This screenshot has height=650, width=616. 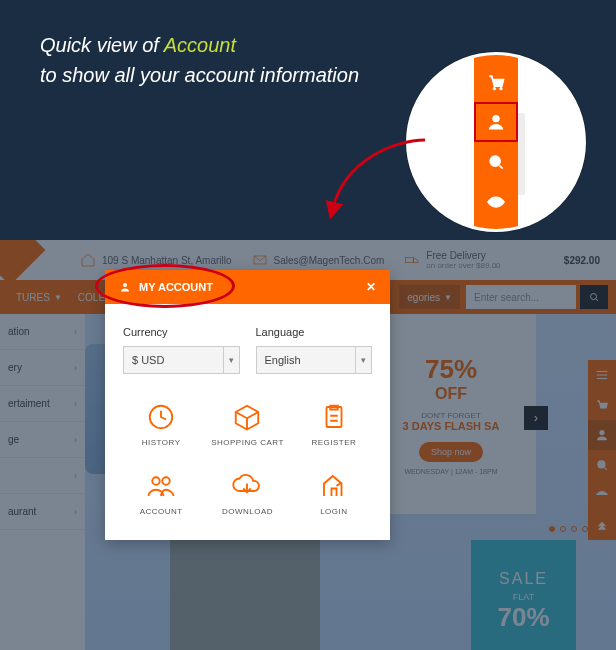 What do you see at coordinates (371, 287) in the screenshot?
I see `close-icon: ✕` at bounding box center [371, 287].